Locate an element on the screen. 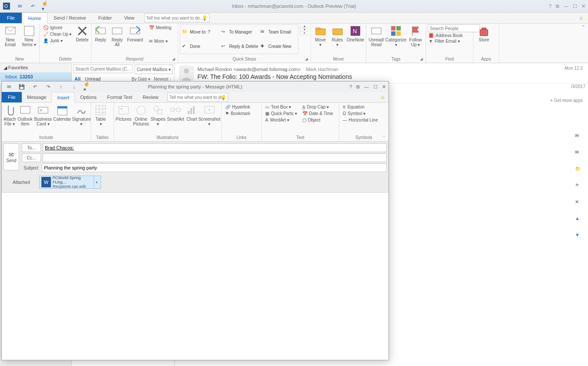 This screenshot has width=588, height=366. compose-touch-icon: ☝ ▾ is located at coordinates (87, 87).